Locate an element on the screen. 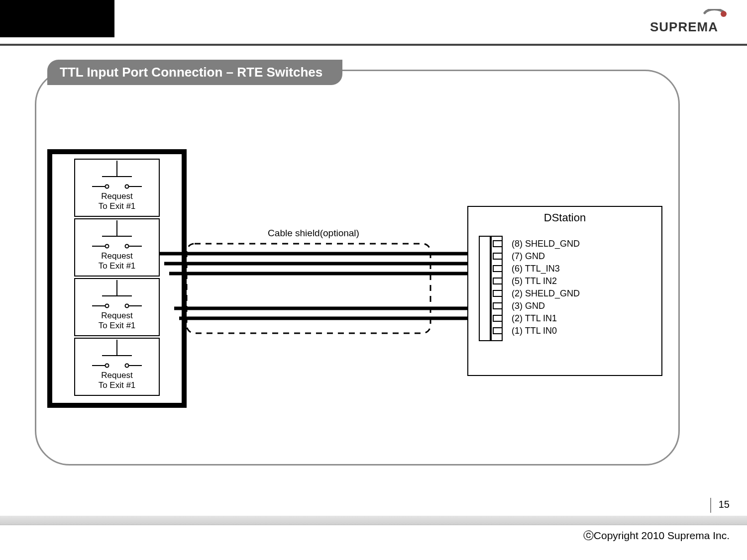 The image size is (747, 560). switch-4-line1: Request is located at coordinates (117, 375).